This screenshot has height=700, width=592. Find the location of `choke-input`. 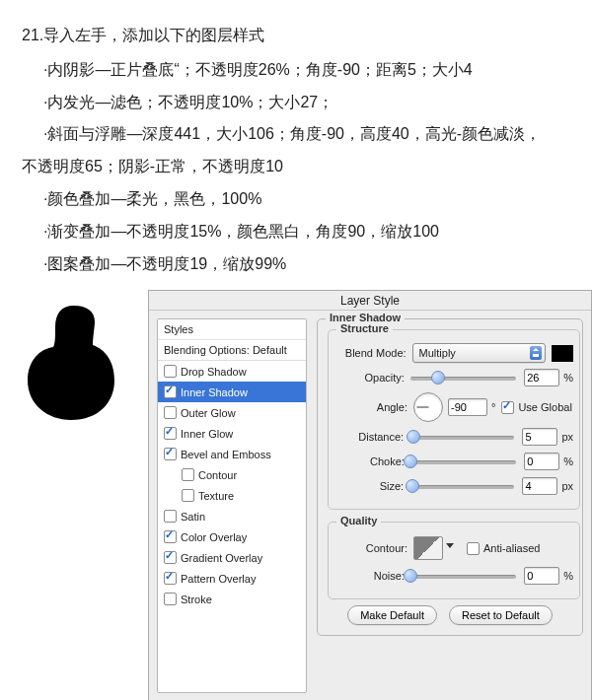

choke-input is located at coordinates (542, 461).